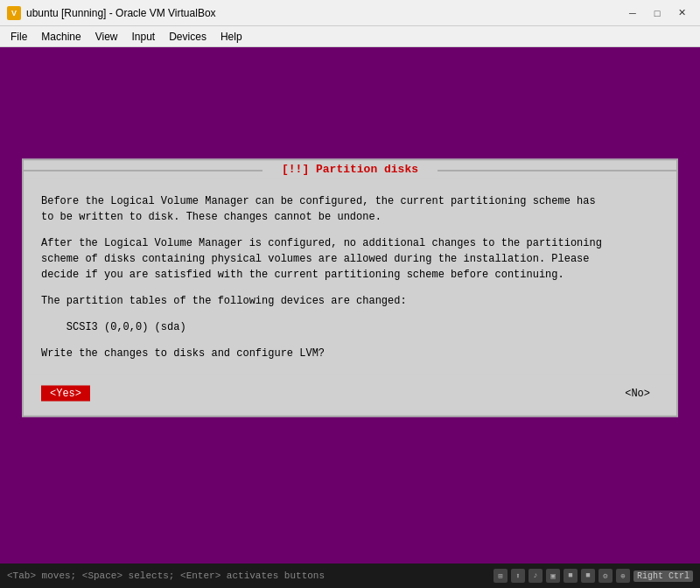 This screenshot has height=588, width=700. I want to click on usb-icon: ⬆, so click(518, 576).